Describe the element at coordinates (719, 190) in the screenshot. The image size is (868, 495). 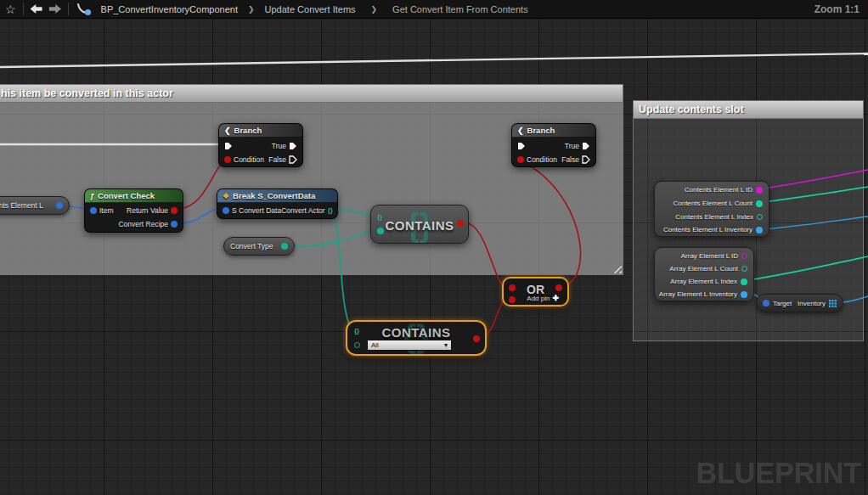
I see `pin-label: Contents Element L ID` at that location.